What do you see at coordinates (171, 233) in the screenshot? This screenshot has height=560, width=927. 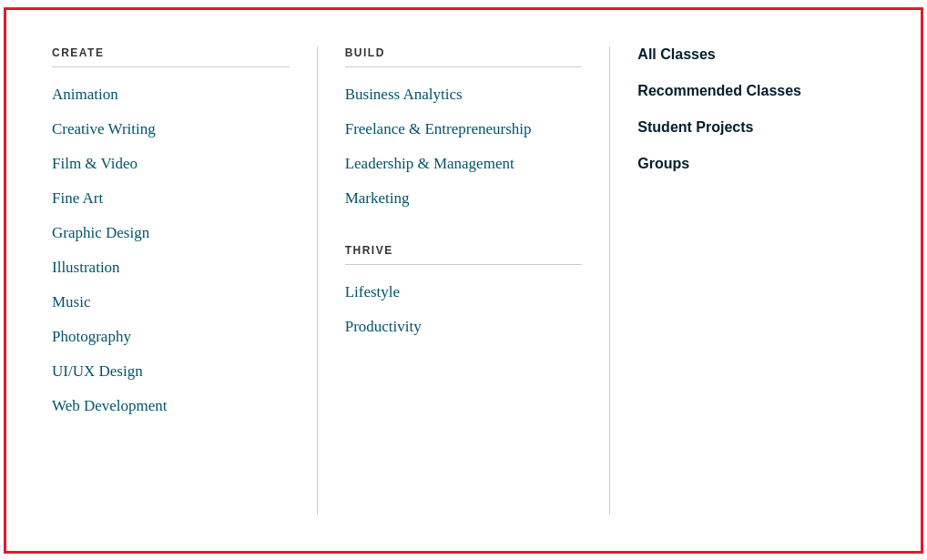 I see `nav-item-graphic-design: Graphic Design` at bounding box center [171, 233].